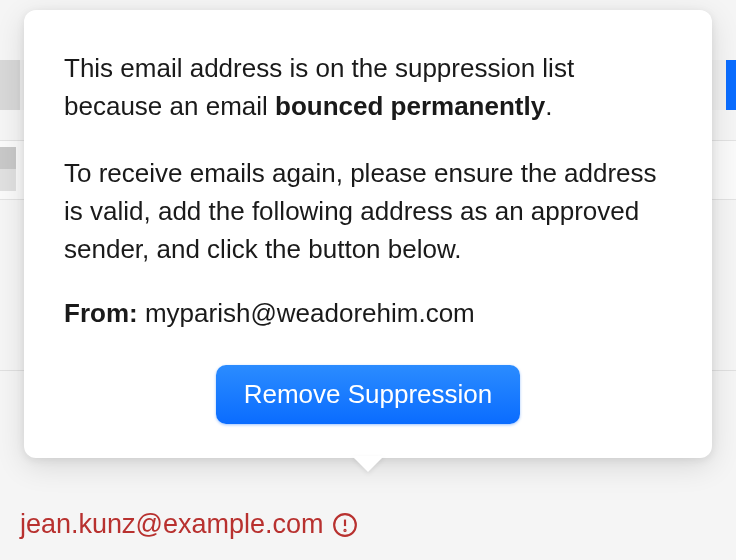 This screenshot has height=560, width=736. I want to click on reason-suffix: ., so click(548, 106).